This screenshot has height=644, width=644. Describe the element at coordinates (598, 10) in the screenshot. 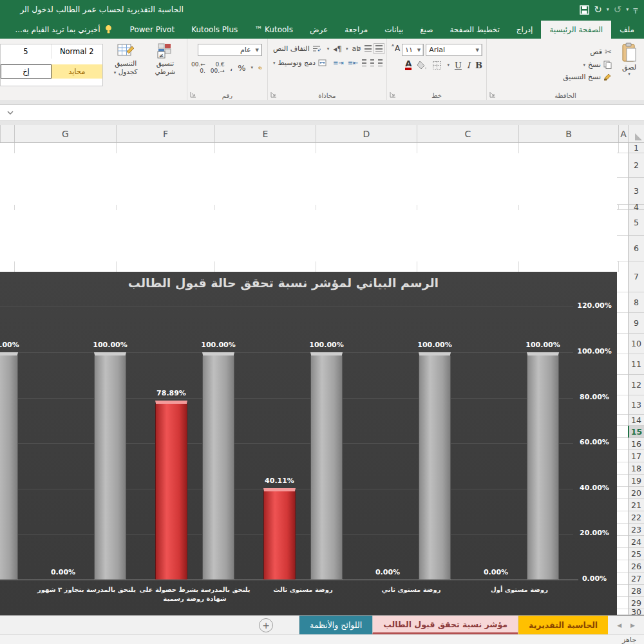

I see `redo-icon: ↻` at that location.